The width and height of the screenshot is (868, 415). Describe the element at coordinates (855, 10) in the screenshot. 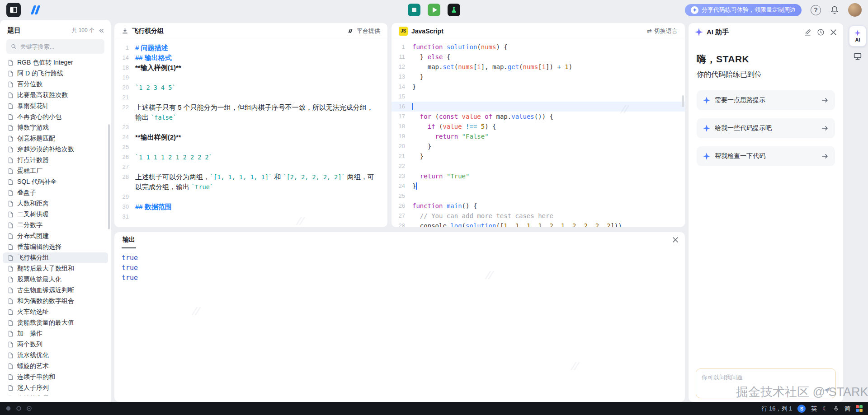

I see `user-avatar` at that location.